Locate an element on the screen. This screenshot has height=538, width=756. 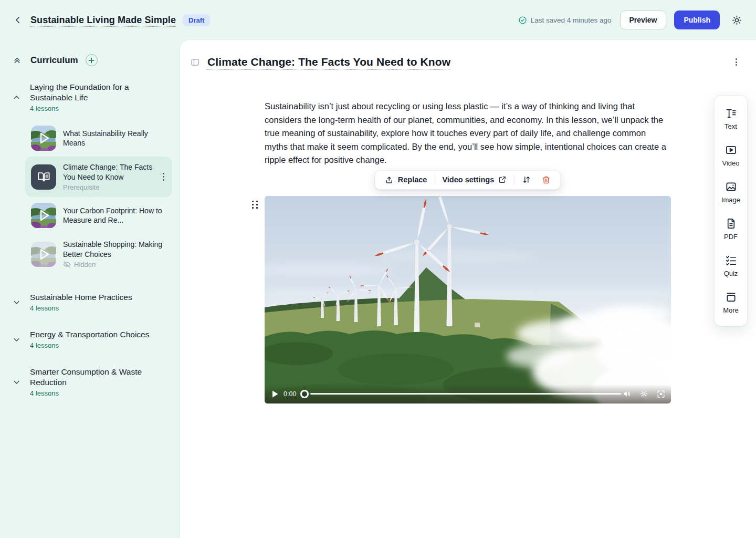
lesson-item-climate-change: Climate Change: The Facts You Need to Kn… is located at coordinates (99, 177).